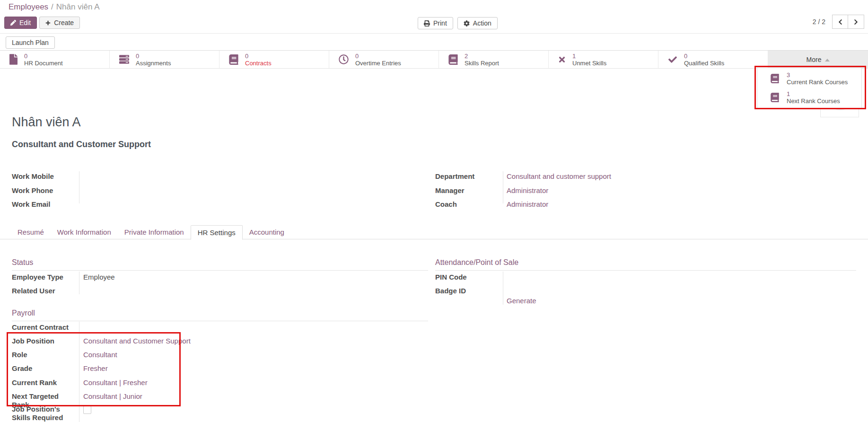  I want to click on role-value: Consultant, so click(100, 355).